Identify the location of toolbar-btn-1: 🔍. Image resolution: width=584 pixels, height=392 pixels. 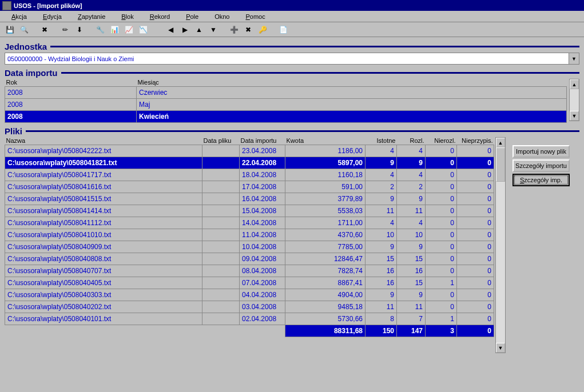
(24, 30).